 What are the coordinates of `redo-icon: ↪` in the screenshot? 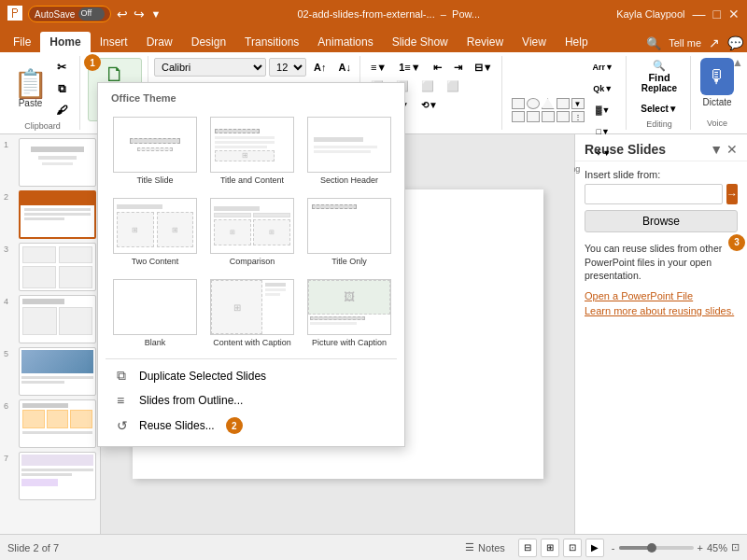 It's located at (139, 14).